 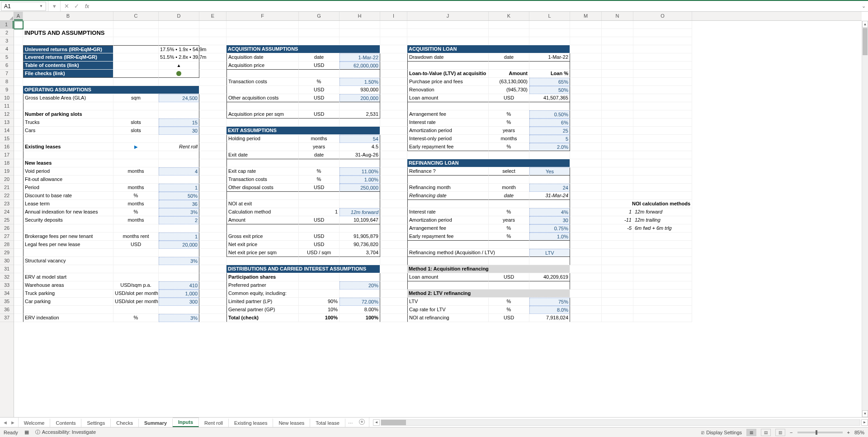 I want to click on cell: ACQUISITION ASSUMPTIONS, so click(x=303, y=49).